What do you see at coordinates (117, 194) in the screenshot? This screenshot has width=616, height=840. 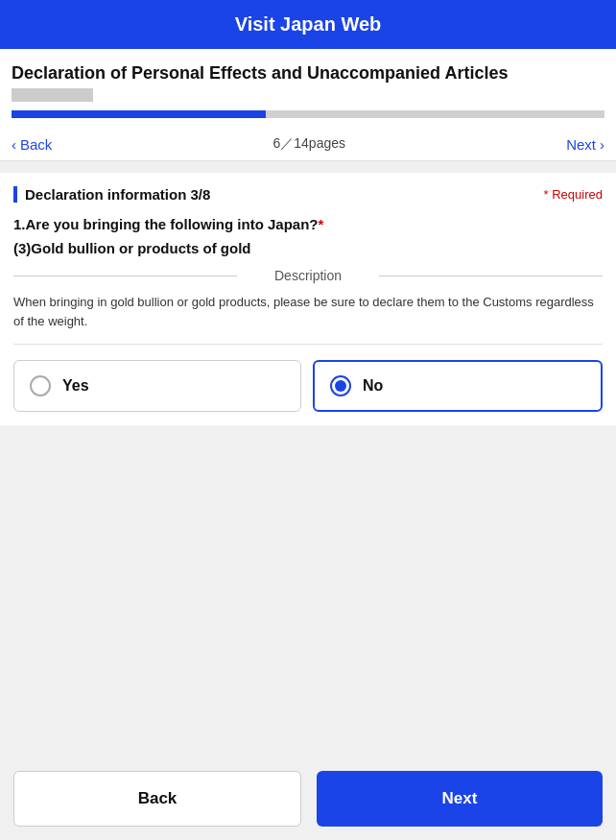 I see `section-title: Declaration information 3/8` at bounding box center [117, 194].